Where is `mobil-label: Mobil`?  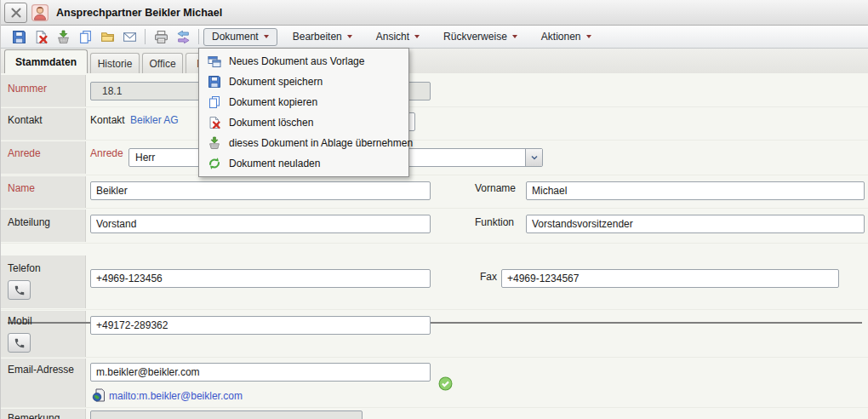 mobil-label: Mobil is located at coordinates (20, 321).